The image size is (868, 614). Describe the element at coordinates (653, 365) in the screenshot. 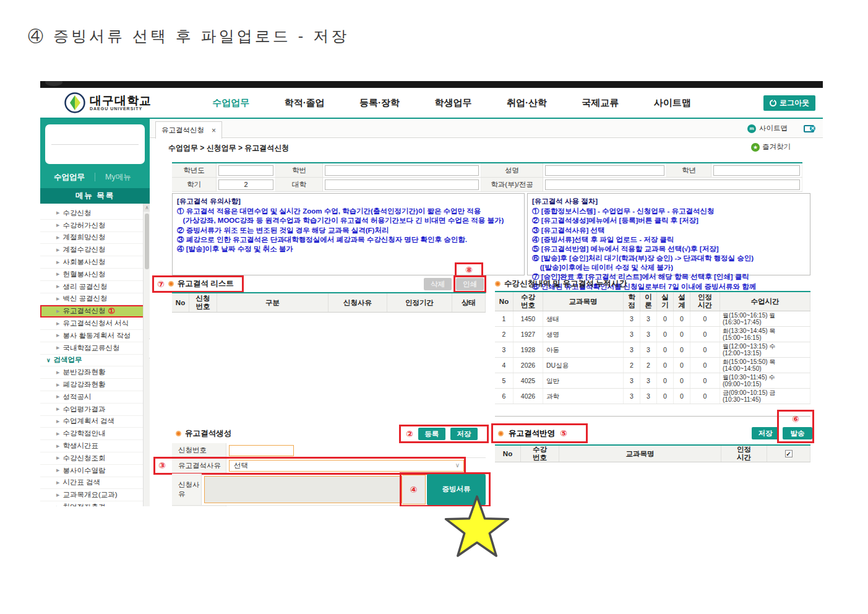

I see `table-row: 42026DU실용22000화(15:00~15:50) 목(14:00~14:…` at that location.